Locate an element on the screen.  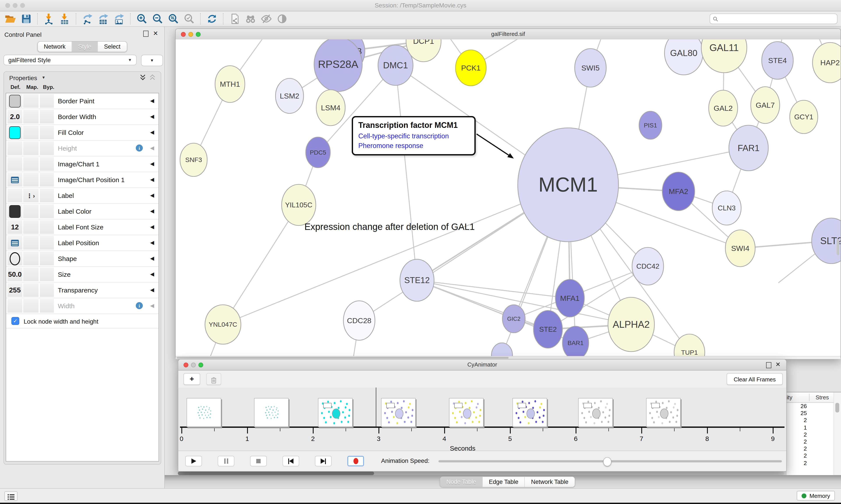
node-BAR1: BAR1 is located at coordinates (575, 341).